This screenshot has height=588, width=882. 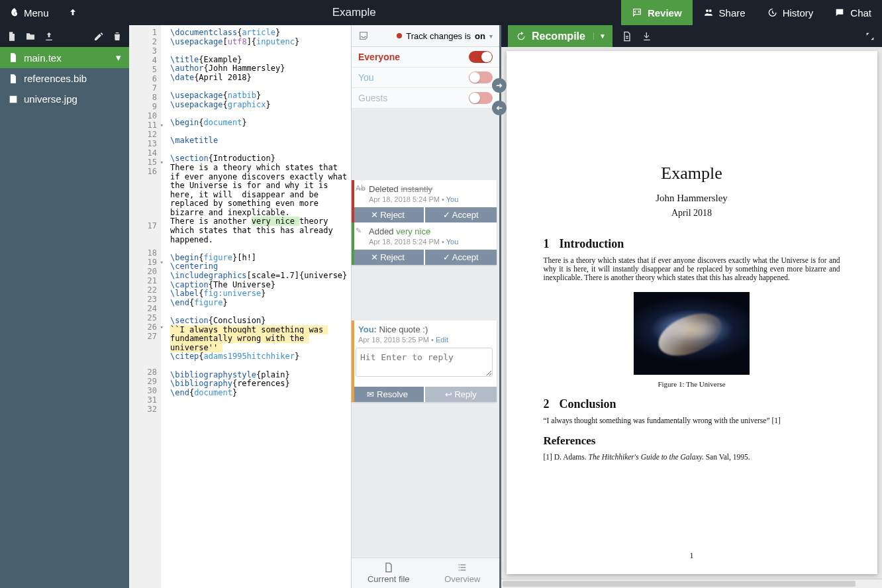 I want to click on image-icon, so click(x=13, y=99).